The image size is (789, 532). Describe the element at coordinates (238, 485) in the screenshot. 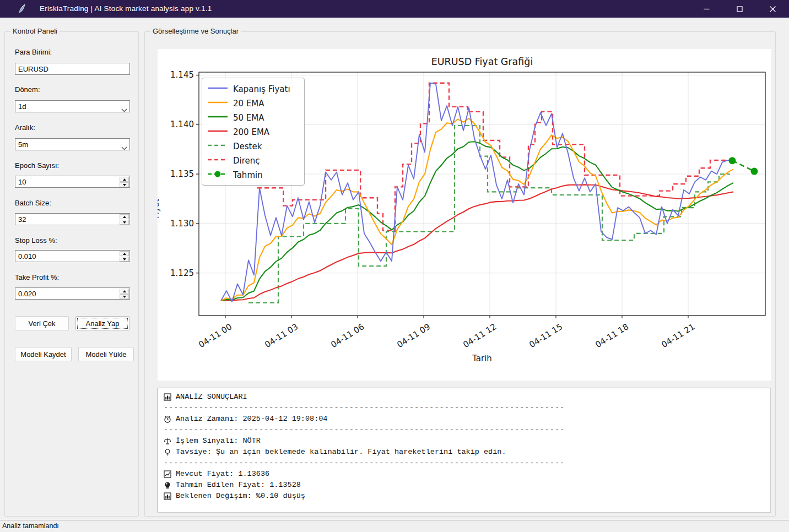

I see `results-text: Tahmin Edilen Fiyat: 1.13528` at that location.